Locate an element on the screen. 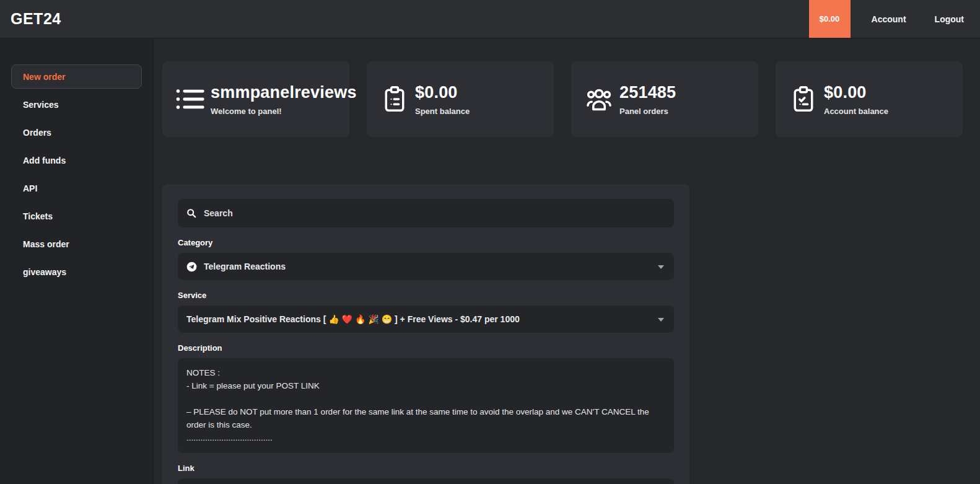 Image resolution: width=980 pixels, height=484 pixels. sidebar-item-new-order: New order is located at coordinates (77, 77).